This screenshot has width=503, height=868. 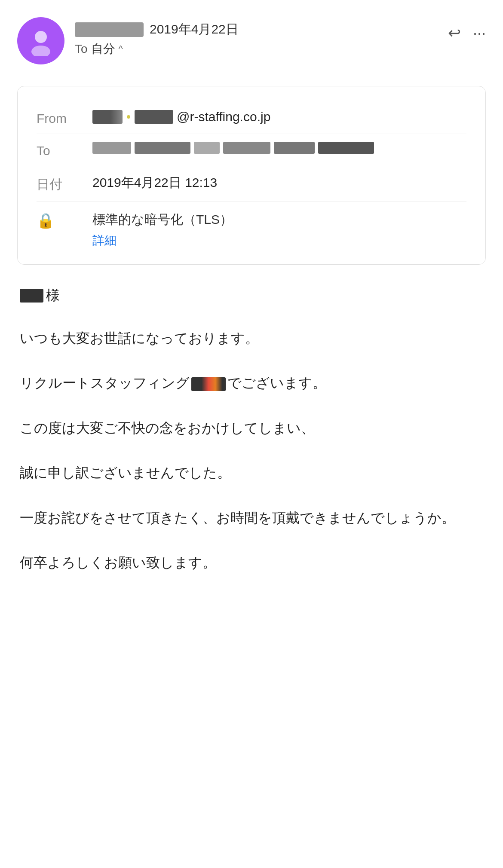 I want to click on from-value: @r-staffing.co.jp, so click(x=279, y=117).